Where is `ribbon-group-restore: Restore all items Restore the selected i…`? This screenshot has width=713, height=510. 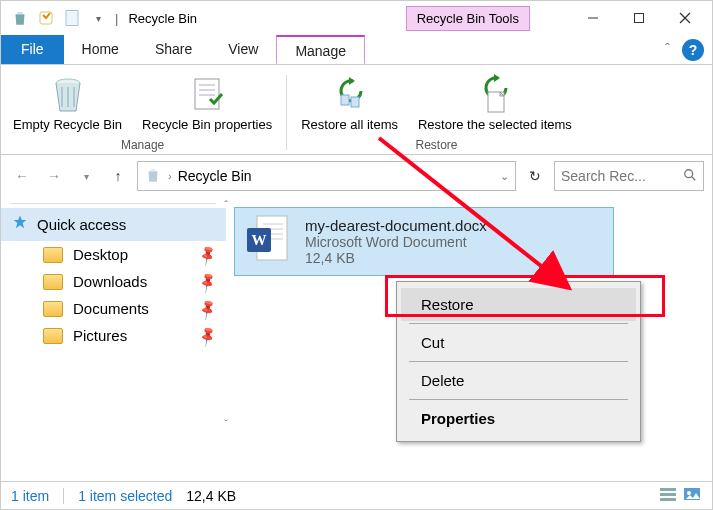
ribbon-group-restore: Restore all items Restore the selected i… is located at coordinates (436, 112).